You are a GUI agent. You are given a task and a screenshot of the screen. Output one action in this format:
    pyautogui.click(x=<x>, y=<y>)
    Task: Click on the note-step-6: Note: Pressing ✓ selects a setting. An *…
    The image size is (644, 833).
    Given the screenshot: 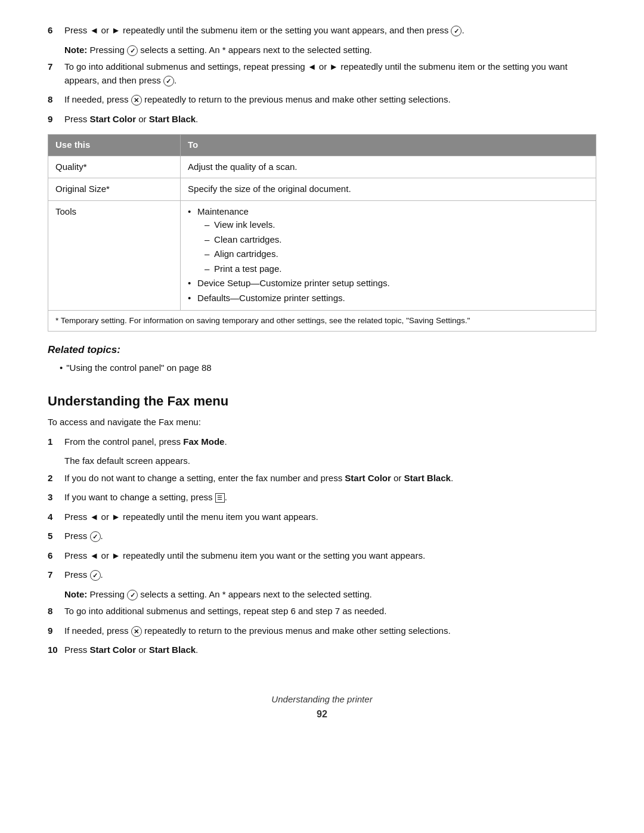 What is the action you would take?
    pyautogui.click(x=330, y=50)
    